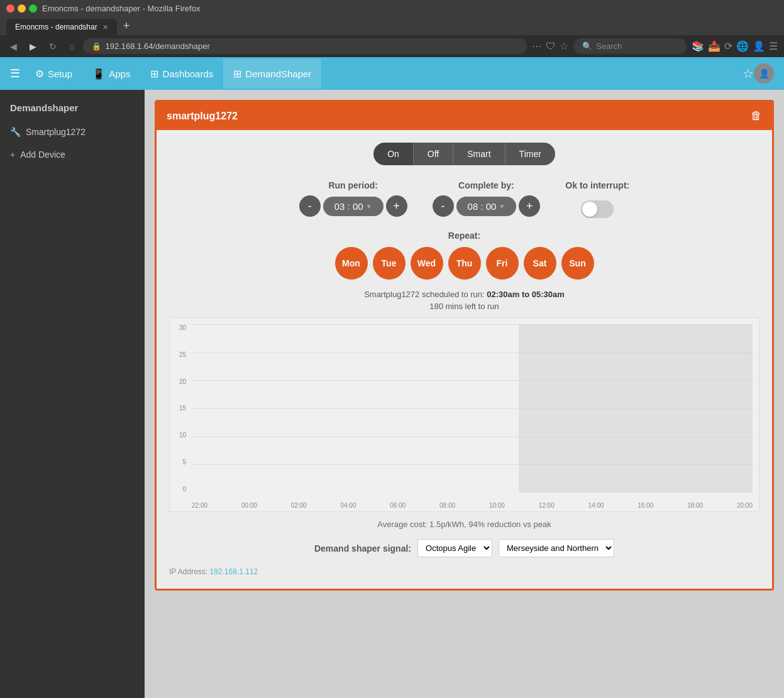  I want to click on complete-by-display: 08 : 00 ▼, so click(487, 206).